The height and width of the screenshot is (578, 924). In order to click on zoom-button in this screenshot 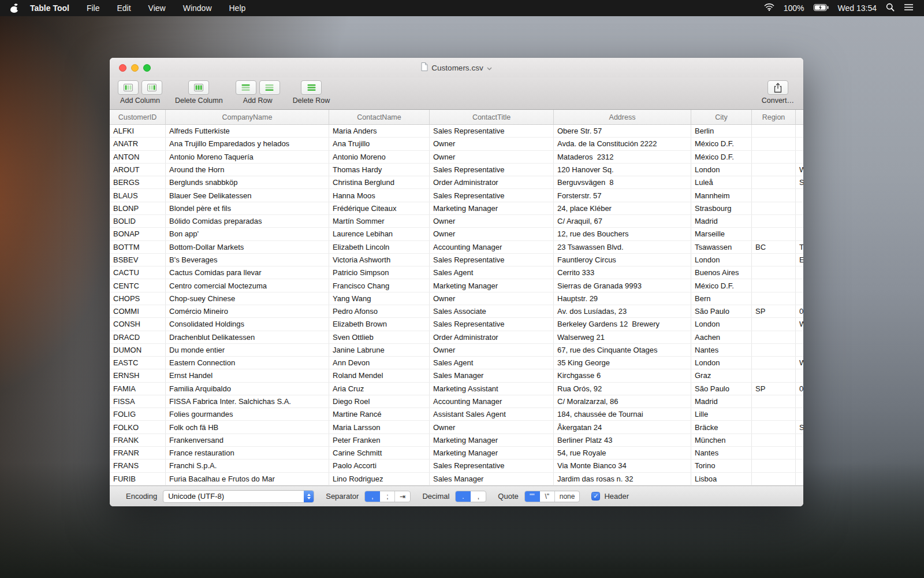, I will do `click(147, 68)`.